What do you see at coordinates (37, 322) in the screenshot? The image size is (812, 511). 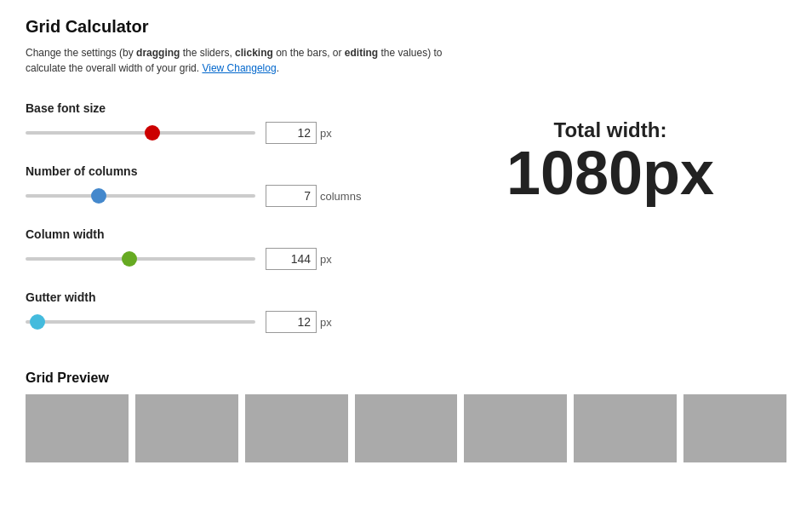 I see `gutter-width-thumb` at bounding box center [37, 322].